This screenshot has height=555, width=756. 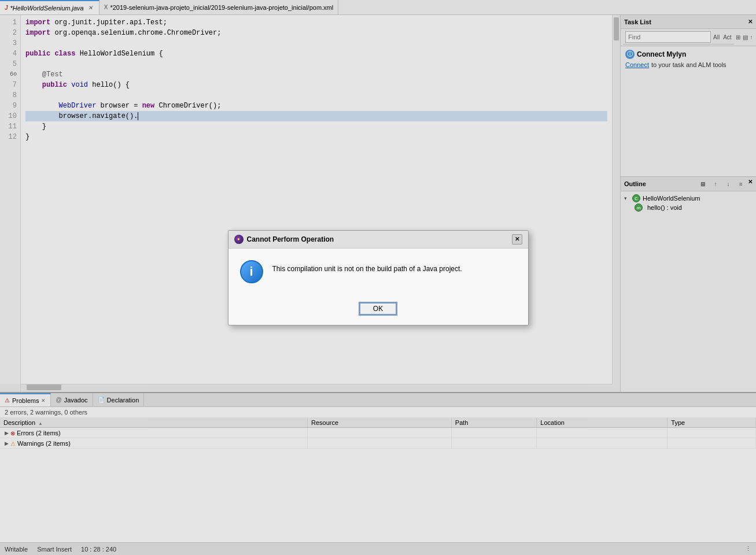 What do you see at coordinates (517, 239) in the screenshot?
I see `dialog-close-button: ✕` at bounding box center [517, 239].